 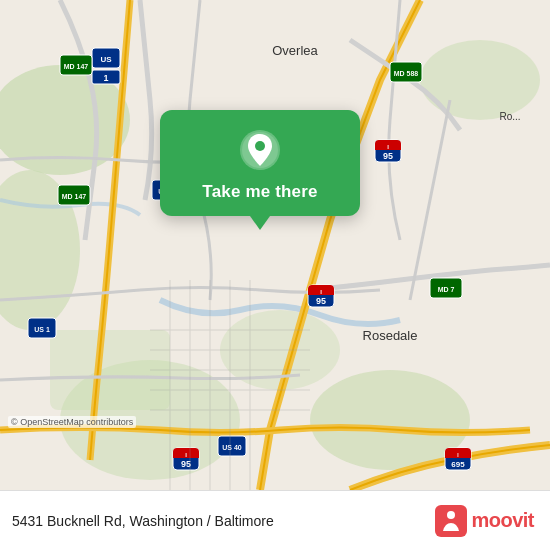 I want to click on svg-text: MD 588, so click(x=406, y=74).